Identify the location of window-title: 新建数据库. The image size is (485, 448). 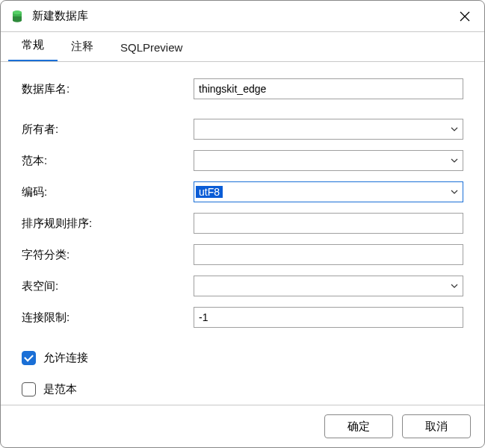
(244, 16).